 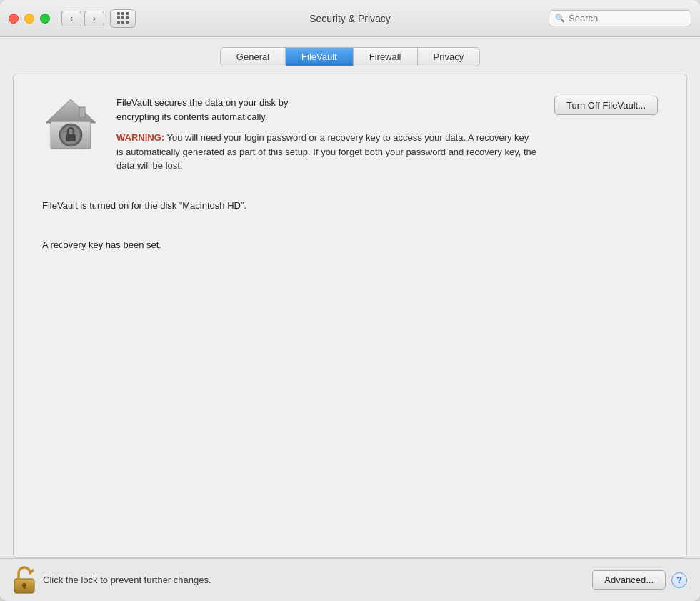 I want to click on grid-icon, so click(x=123, y=19).